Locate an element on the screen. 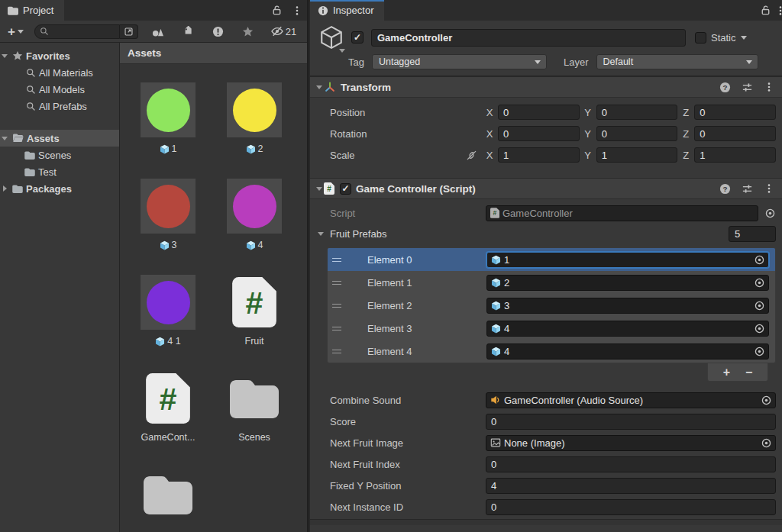 This screenshot has width=782, height=532. tag-dropdown: Untagged is located at coordinates (460, 62).